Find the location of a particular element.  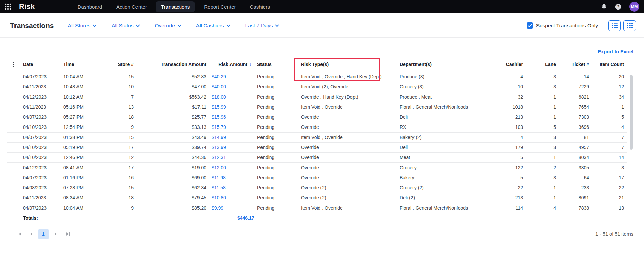

cell-departments: RX is located at coordinates (446, 127).